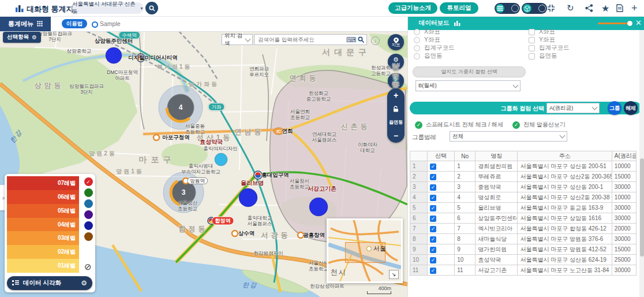 The width and height of the screenshot is (644, 297). What do you see at coordinates (620, 8) in the screenshot?
I see `document-icon` at bounding box center [620, 8].